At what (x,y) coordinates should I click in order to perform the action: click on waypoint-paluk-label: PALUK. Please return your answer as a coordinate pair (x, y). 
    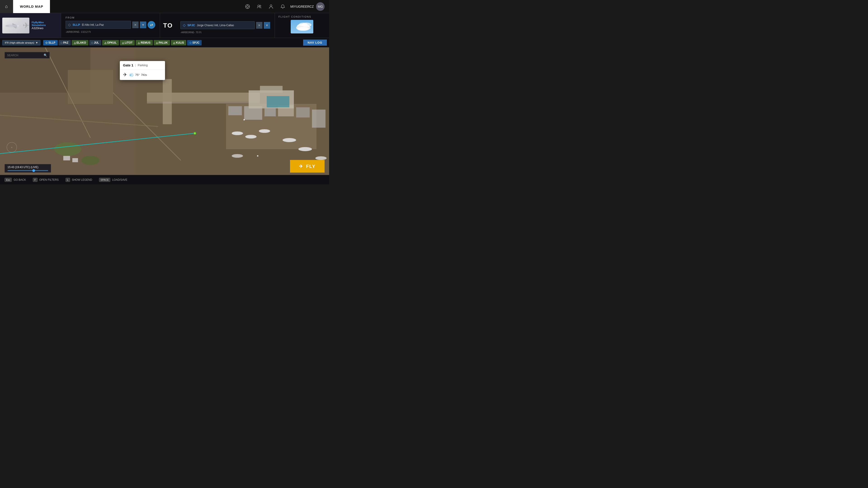
    Looking at the image, I should click on (163, 42).